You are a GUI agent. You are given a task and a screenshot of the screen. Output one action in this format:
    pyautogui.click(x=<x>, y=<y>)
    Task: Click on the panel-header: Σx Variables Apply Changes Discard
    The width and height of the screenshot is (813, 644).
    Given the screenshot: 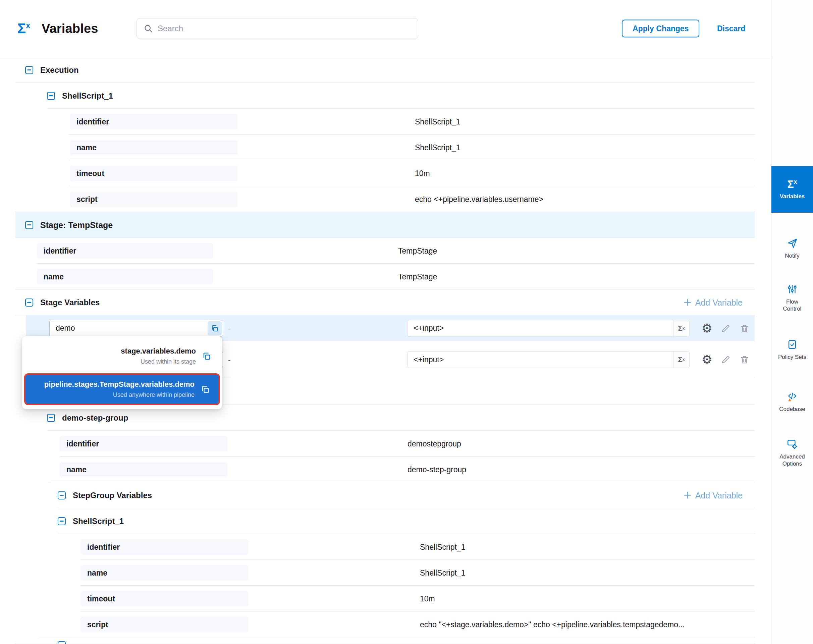 What is the action you would take?
    pyautogui.click(x=385, y=29)
    